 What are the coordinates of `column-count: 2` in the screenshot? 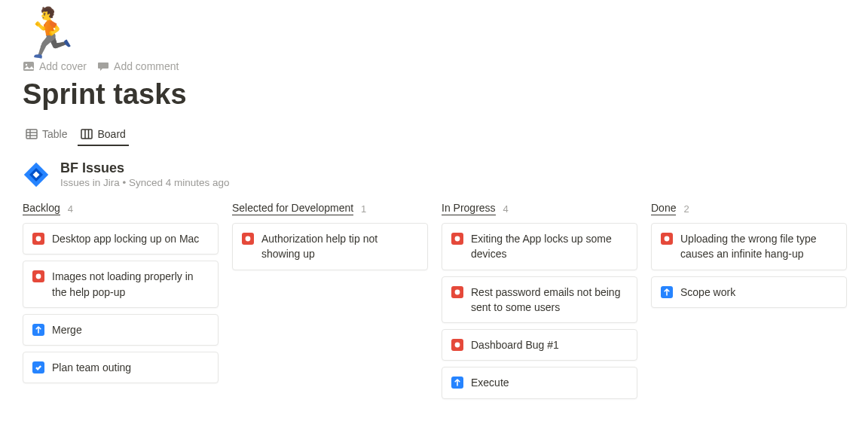 It's located at (686, 209).